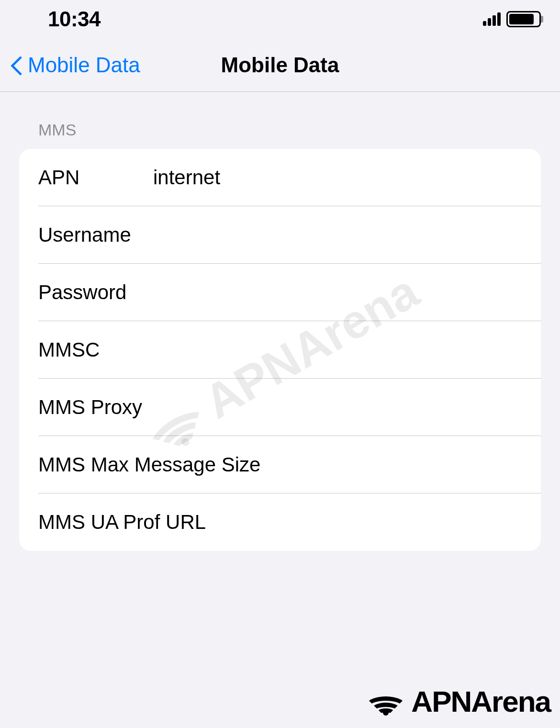 The height and width of the screenshot is (728, 560). What do you see at coordinates (280, 65) in the screenshot?
I see `page-title: Mobile Data` at bounding box center [280, 65].